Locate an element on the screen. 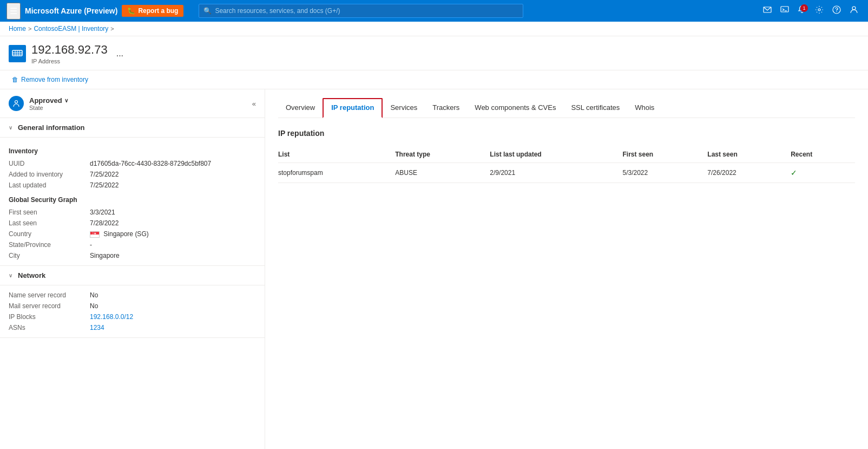 The image size is (868, 449). tab-overview: Overview is located at coordinates (300, 108).